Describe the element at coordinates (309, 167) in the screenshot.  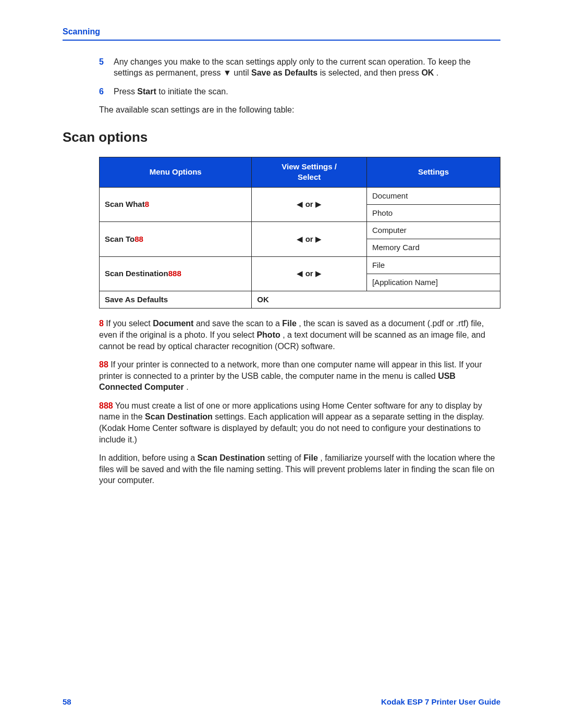
I see `text: View Settings /` at that location.